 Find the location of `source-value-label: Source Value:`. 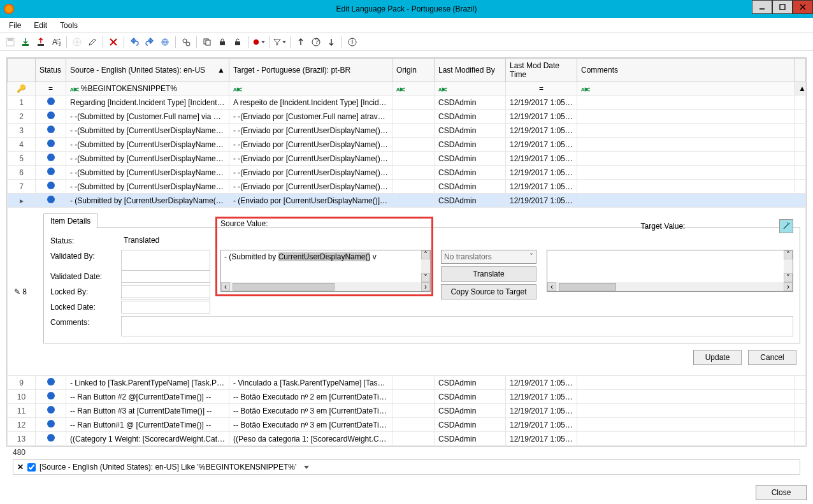

source-value-label: Source Value: is located at coordinates (326, 224).